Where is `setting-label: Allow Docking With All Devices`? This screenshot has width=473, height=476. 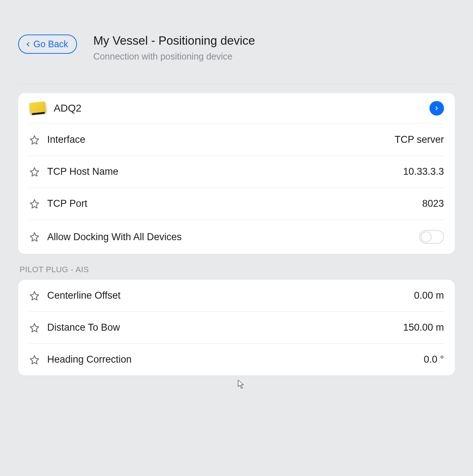
setting-label: Allow Docking With All Devices is located at coordinates (229, 237).